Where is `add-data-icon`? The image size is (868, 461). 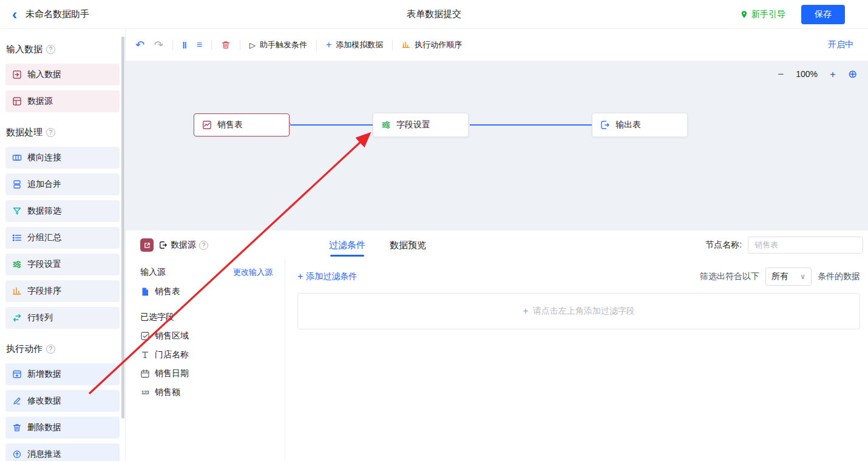 add-data-icon is located at coordinates (17, 374).